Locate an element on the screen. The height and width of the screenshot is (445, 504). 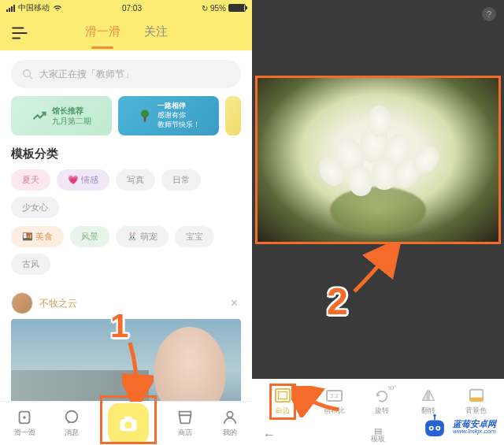
nav-profile: 我的 is located at coordinates (230, 424).